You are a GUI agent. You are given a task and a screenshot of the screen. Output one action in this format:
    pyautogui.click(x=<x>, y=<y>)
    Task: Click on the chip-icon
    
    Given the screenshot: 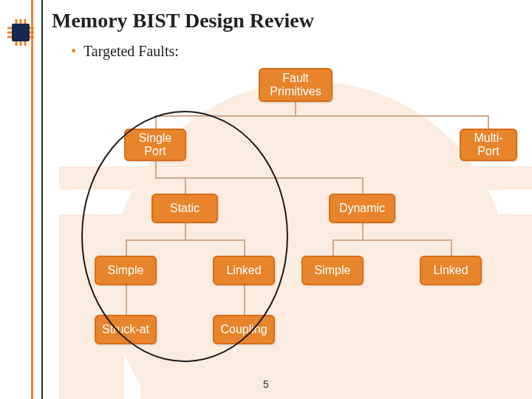 What is the action you would take?
    pyautogui.click(x=21, y=34)
    